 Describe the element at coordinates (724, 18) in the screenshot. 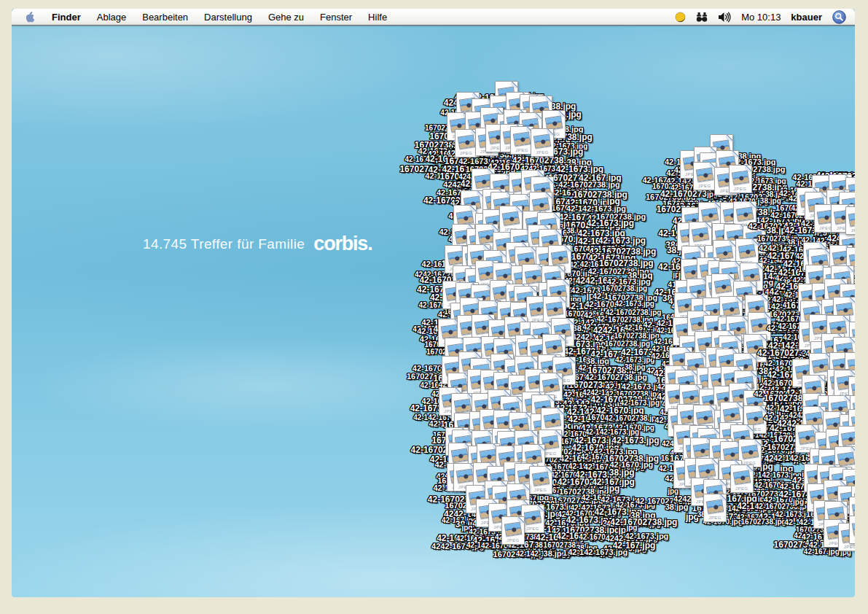

I see `speaker-icon` at that location.